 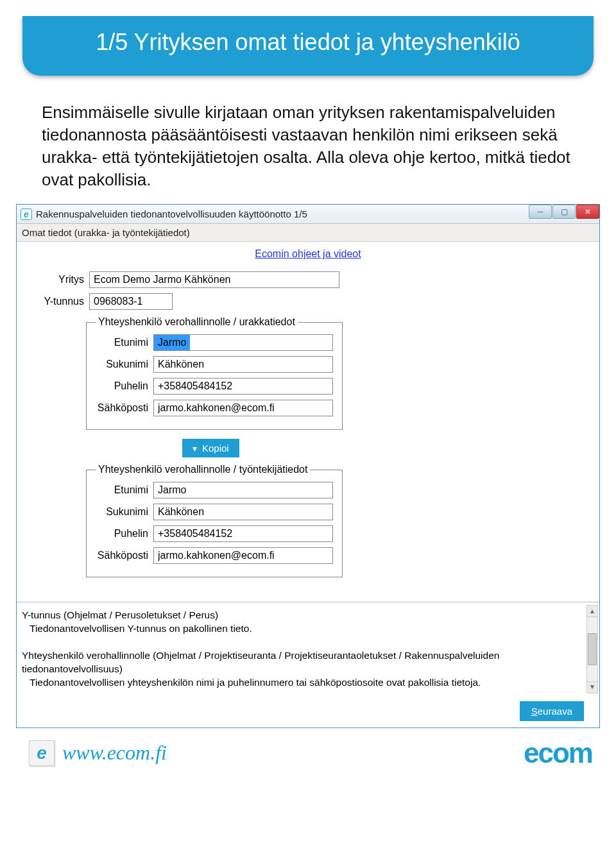 What do you see at coordinates (214, 373) in the screenshot?
I see `fieldset-urakkatiedot: Yhteyshenkilö verohallinnolle / urakkati…` at bounding box center [214, 373].